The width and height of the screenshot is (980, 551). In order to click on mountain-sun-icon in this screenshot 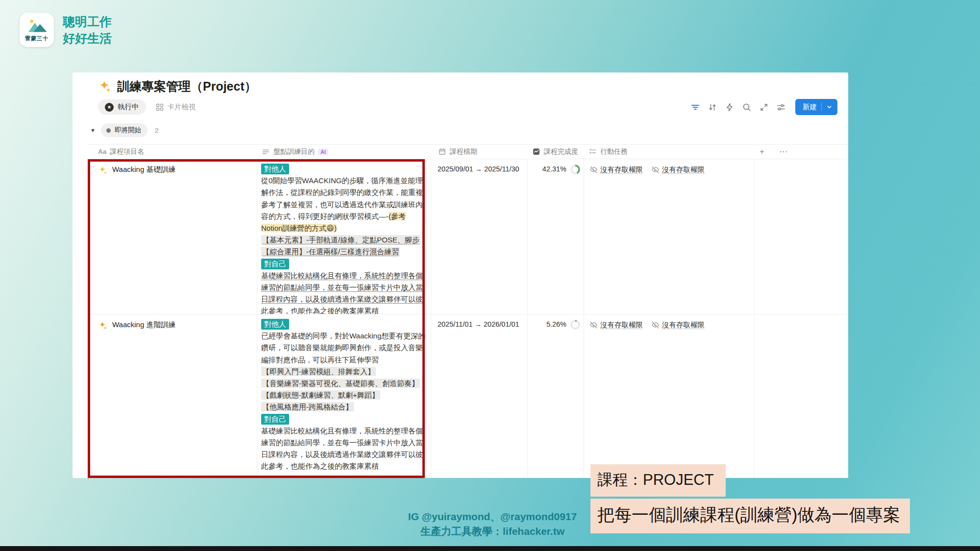, I will do `click(37, 26)`.